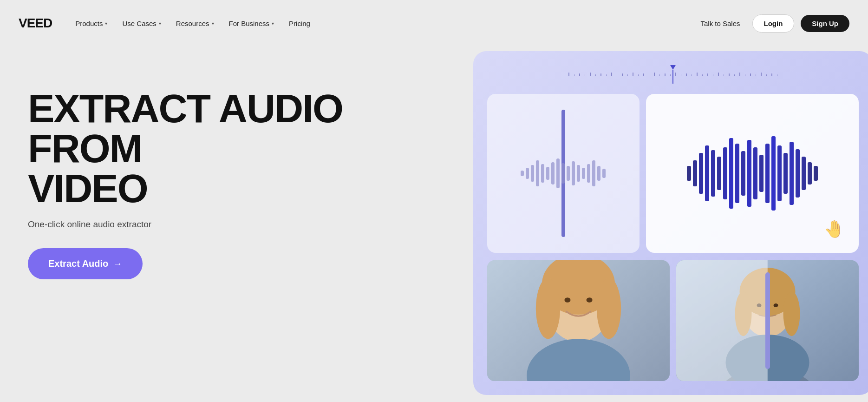  What do you see at coordinates (186, 148) in the screenshot?
I see `hero-title: EXTRACT AUDIO FROM VIDEO` at bounding box center [186, 148].